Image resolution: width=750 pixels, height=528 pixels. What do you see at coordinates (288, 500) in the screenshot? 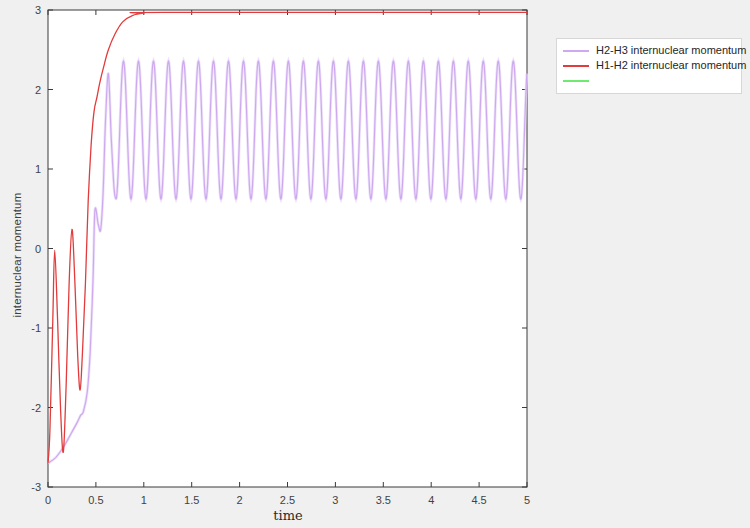
I see `x-tick-label: 2.5` at bounding box center [288, 500].